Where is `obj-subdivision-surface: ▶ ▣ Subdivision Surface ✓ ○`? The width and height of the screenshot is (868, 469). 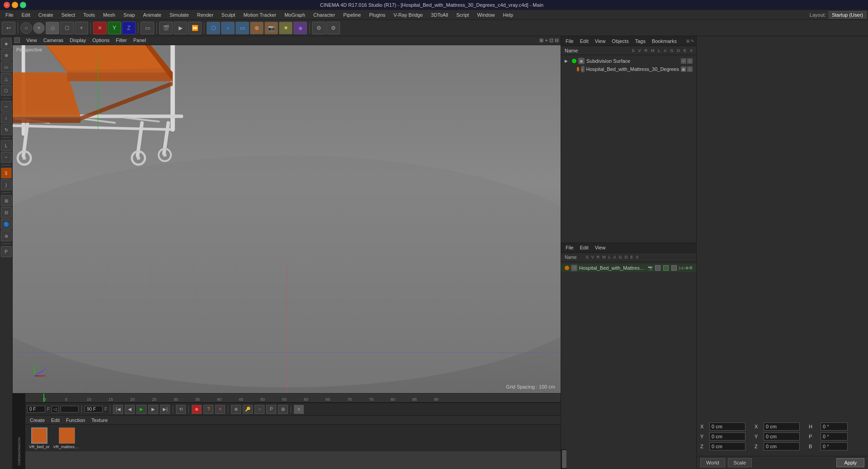
obj-subdivision-surface: ▶ ▣ Subdivision Surface ✓ ○ is located at coordinates (628, 61).